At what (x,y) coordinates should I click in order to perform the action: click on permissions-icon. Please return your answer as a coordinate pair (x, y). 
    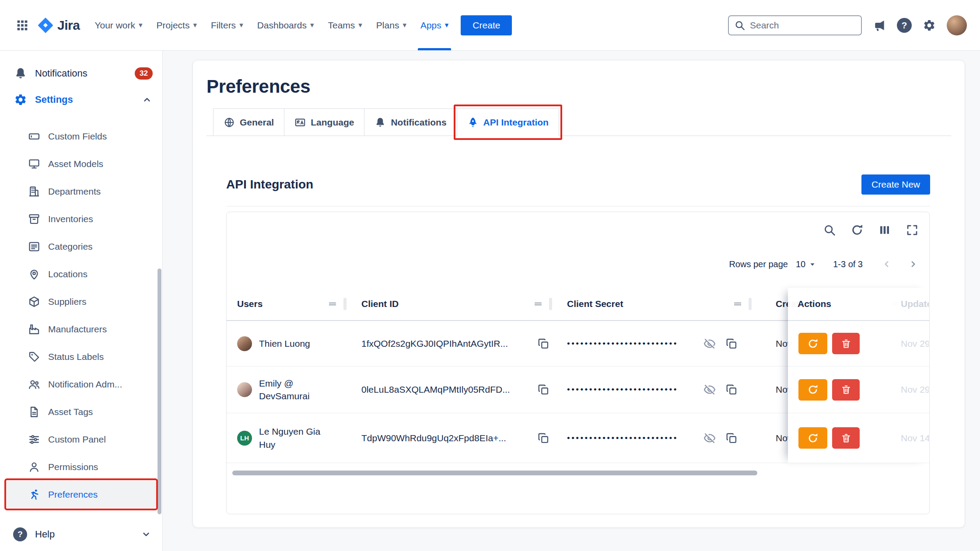
    Looking at the image, I should click on (34, 467).